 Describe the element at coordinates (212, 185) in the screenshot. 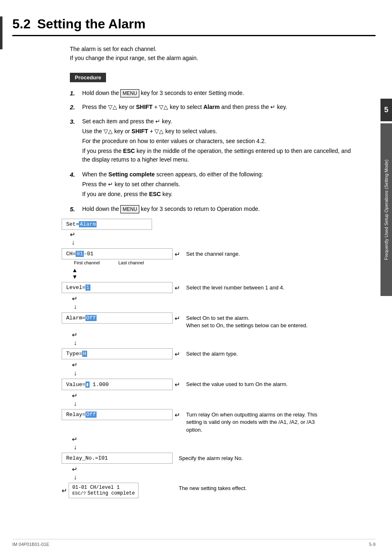

I see `step-4: 4. When the Setting complete screen appe…` at that location.